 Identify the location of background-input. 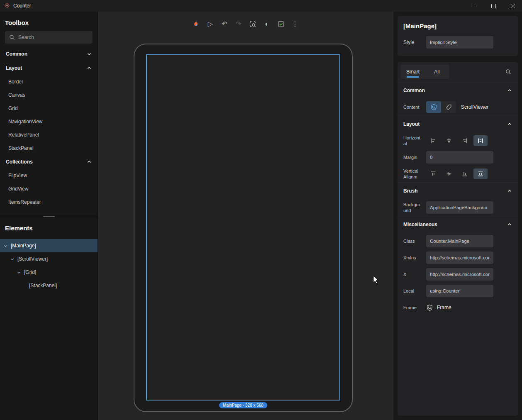
(460, 208).